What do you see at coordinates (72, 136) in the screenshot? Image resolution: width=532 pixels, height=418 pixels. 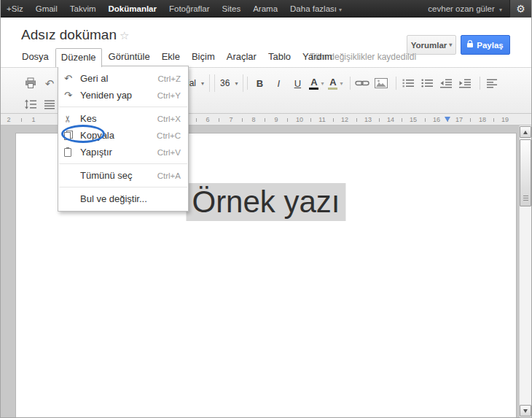 I see `copy-icon` at bounding box center [72, 136].